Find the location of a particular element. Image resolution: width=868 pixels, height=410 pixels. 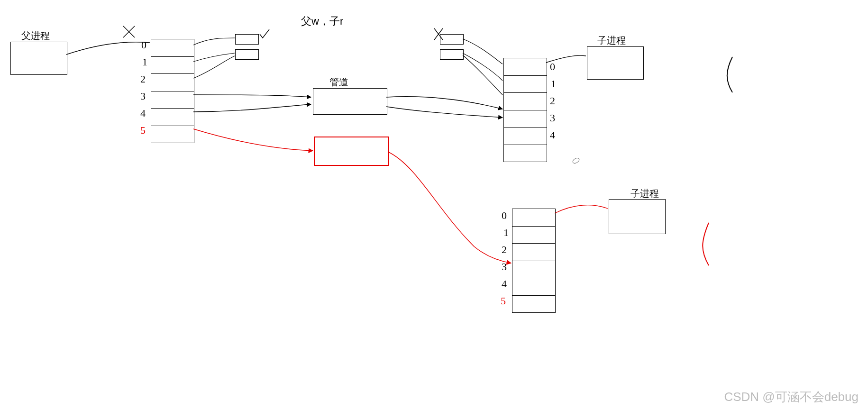

watermark: CSDN @可涵不会debug is located at coordinates (791, 397).